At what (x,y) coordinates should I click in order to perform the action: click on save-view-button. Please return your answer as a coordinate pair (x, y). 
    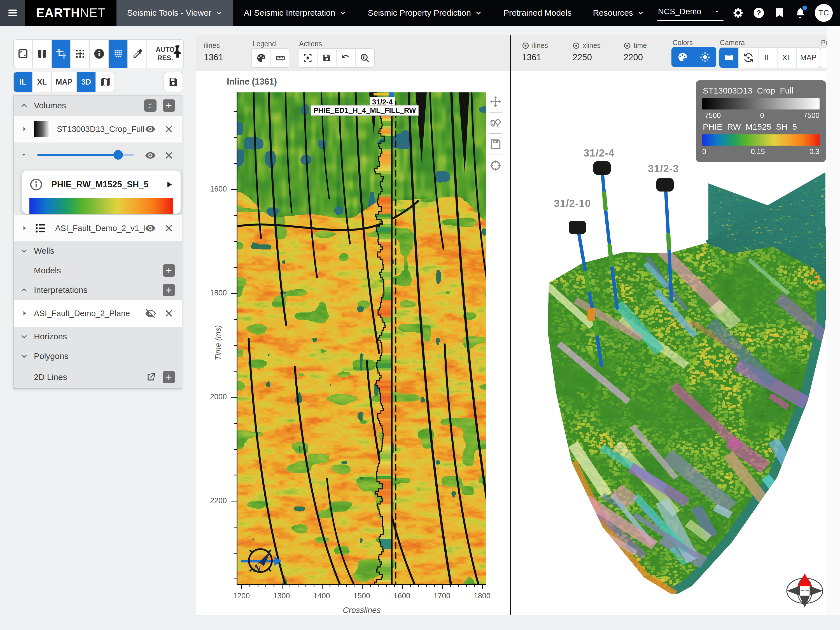
    Looking at the image, I should click on (327, 58).